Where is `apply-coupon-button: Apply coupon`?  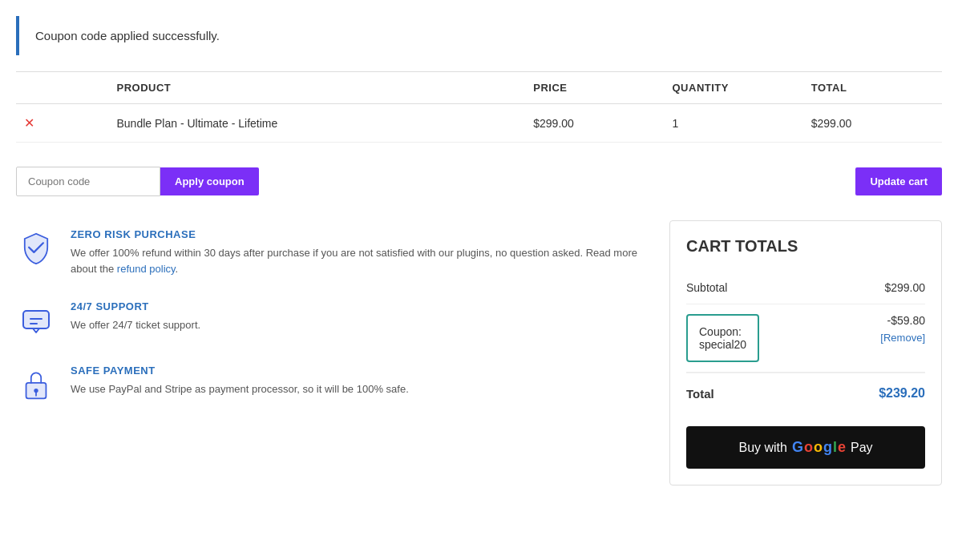 apply-coupon-button: Apply coupon is located at coordinates (210, 181).